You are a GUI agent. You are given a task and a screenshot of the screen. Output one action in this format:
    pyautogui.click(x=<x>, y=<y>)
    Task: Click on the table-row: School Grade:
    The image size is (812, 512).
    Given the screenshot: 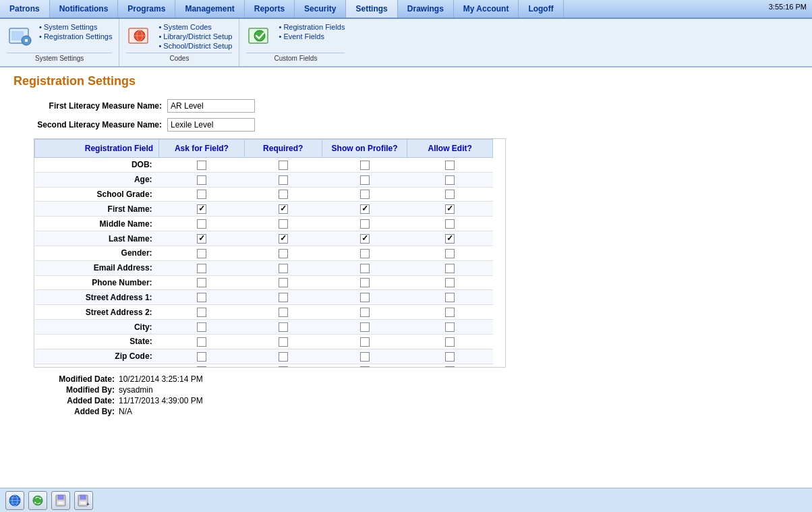 What is the action you would take?
    pyautogui.click(x=264, y=194)
    